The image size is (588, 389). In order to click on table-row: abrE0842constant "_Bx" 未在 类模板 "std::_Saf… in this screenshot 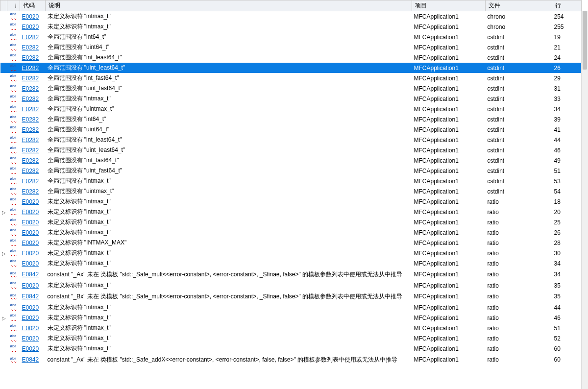, I will do `click(291, 296)`.